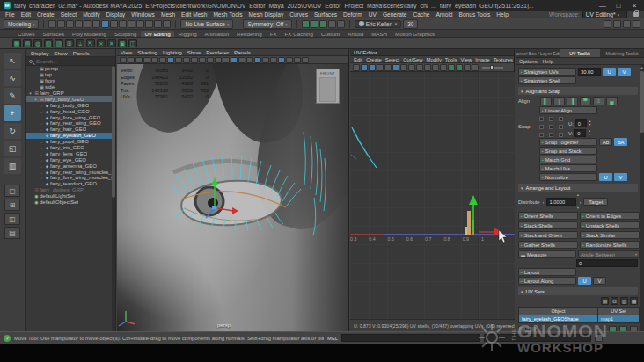 This screenshot has width=644, height=362. Describe the element at coordinates (123, 60) in the screenshot. I see `select-camera-icon` at that location.